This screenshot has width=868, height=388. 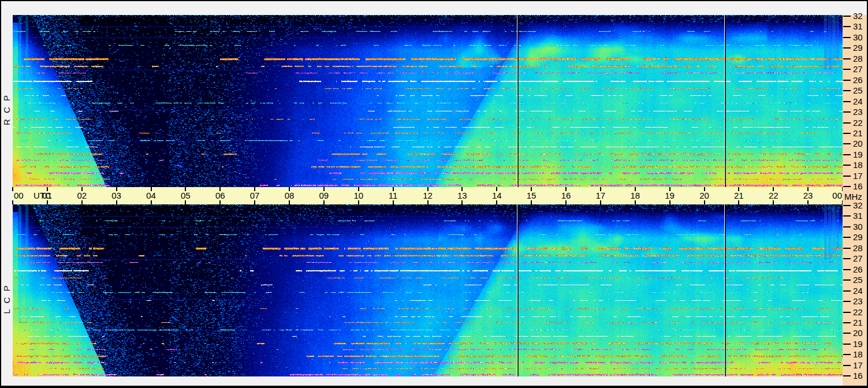 What do you see at coordinates (427, 196) in the screenshot?
I see `time-axis: 00UTC01020304050607080910111213141516171…` at bounding box center [427, 196].